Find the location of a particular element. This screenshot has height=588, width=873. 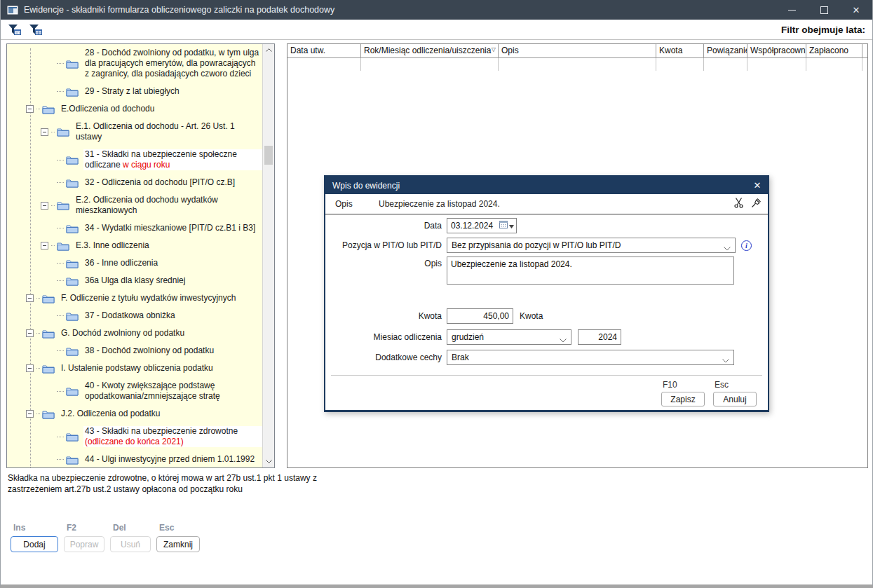

date-dropdown-icon is located at coordinates (512, 226).